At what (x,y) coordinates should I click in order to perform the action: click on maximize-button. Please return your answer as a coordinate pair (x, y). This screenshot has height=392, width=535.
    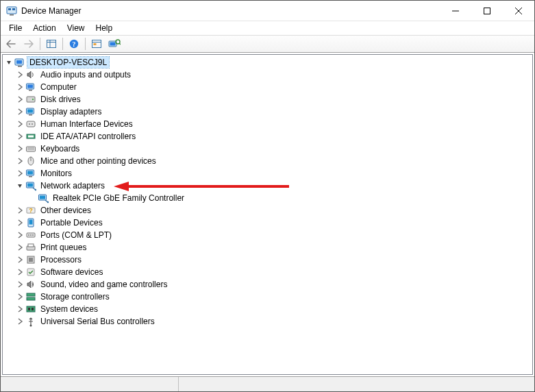
    Looking at the image, I should click on (487, 11).